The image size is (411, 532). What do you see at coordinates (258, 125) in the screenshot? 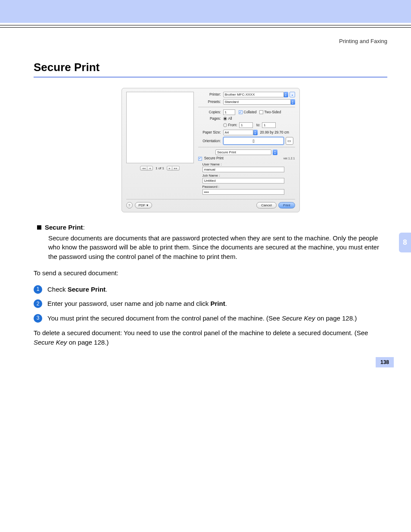
I see `to-label: to:` at bounding box center [258, 125].